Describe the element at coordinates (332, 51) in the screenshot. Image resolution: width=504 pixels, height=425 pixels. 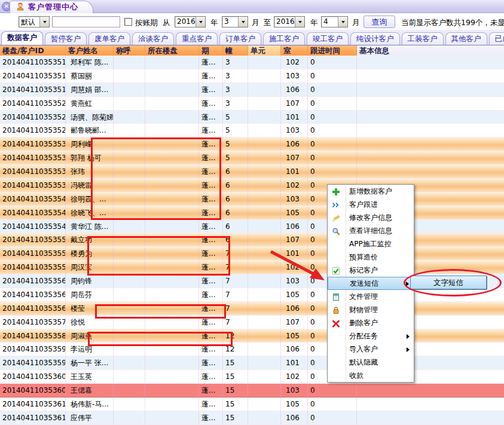
I see `column-header: 跟进时间` at that location.